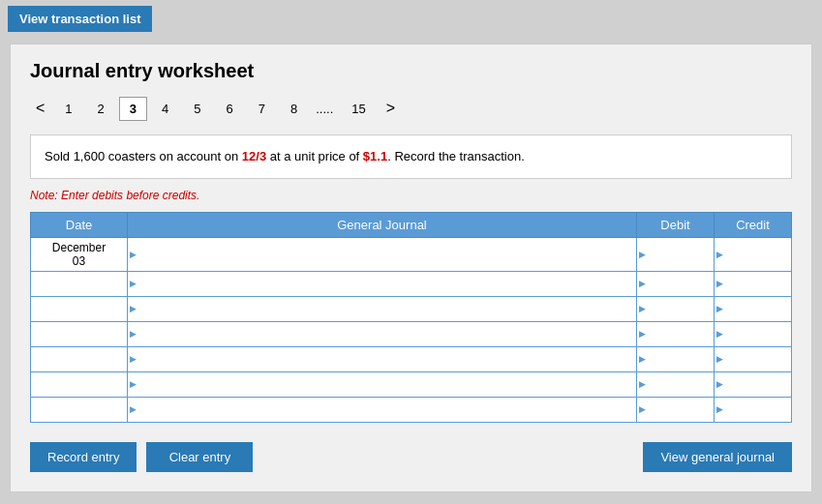 Image resolution: width=822 pixels, height=504 pixels. I want to click on date-cell-1: December03, so click(79, 253).